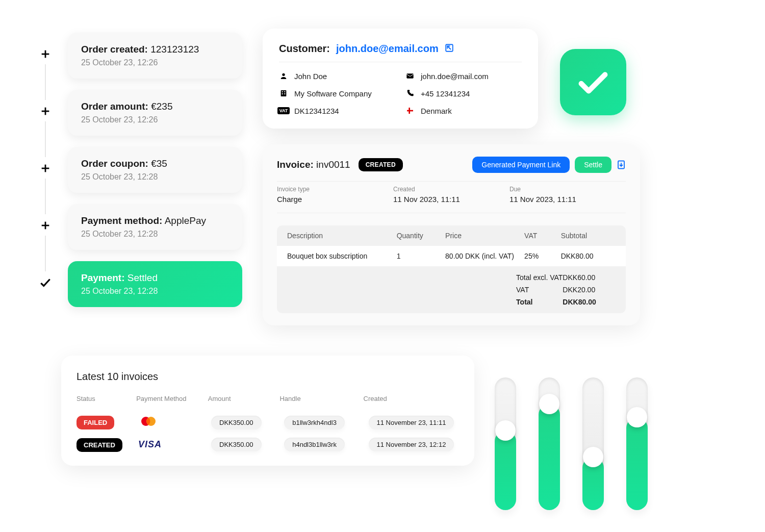  Describe the element at coordinates (333, 94) in the screenshot. I see `customer-company: My Software Company` at that location.